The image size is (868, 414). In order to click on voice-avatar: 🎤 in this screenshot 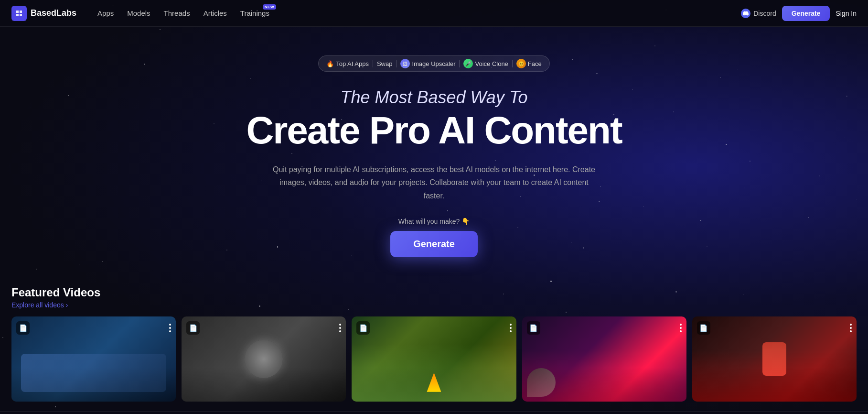, I will do `click(468, 64)`.